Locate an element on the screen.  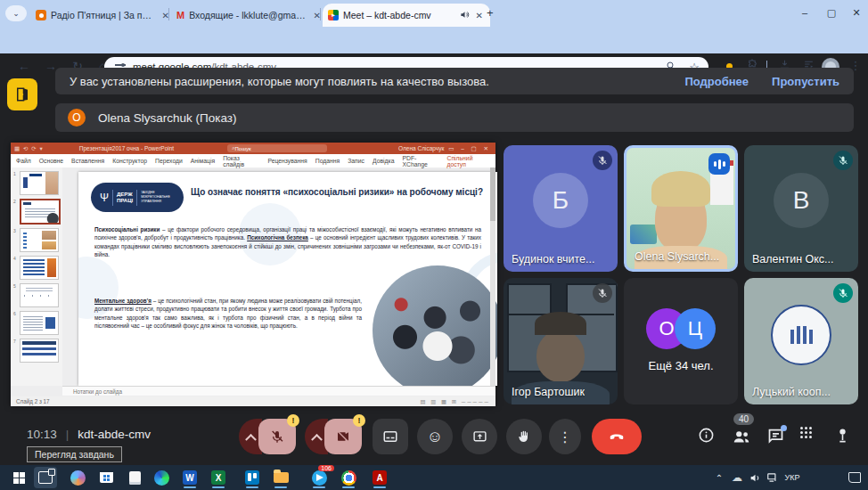
trident-icon: Ψ is located at coordinates (104, 198).